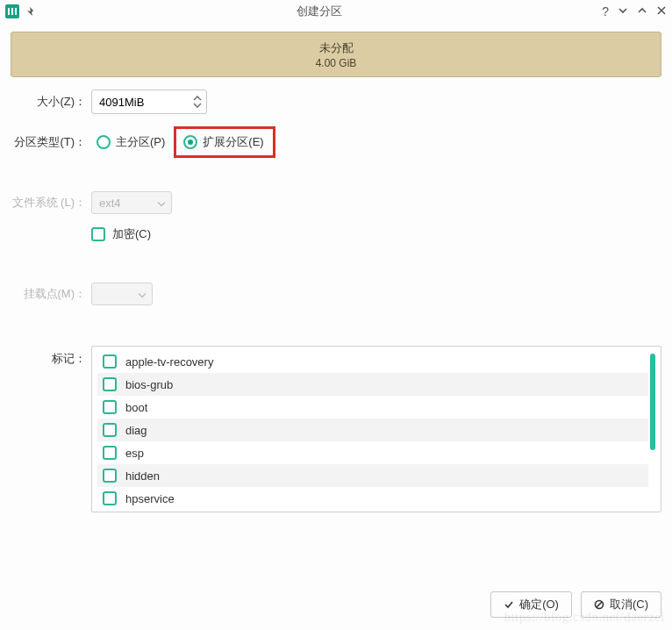  I want to click on unallocated-label: 未分配, so click(337, 48).